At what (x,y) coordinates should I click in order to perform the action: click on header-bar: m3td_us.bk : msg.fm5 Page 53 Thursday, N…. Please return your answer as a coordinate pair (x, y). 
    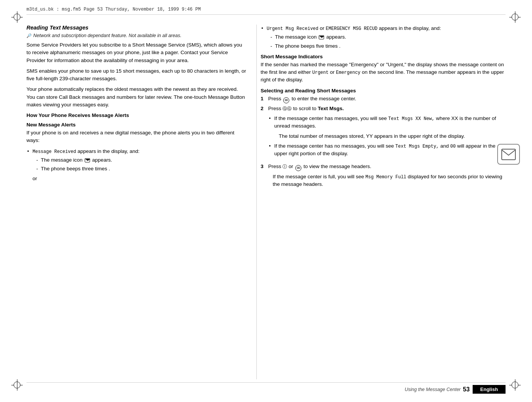
    Looking at the image, I should click on (266, 11).